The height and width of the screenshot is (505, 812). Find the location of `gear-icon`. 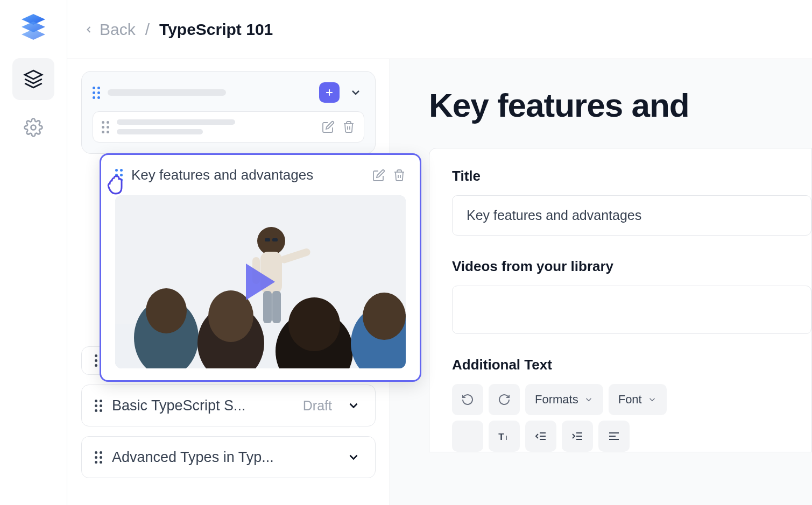

gear-icon is located at coordinates (33, 127).